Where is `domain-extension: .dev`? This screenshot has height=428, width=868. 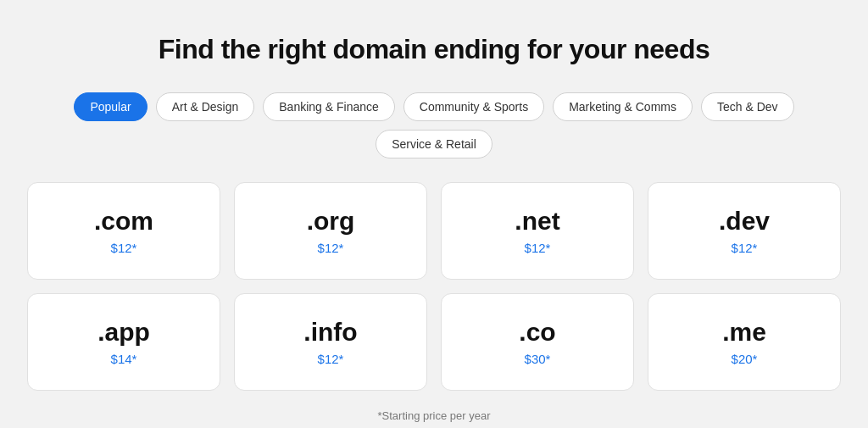
domain-extension: .dev is located at coordinates (744, 221).